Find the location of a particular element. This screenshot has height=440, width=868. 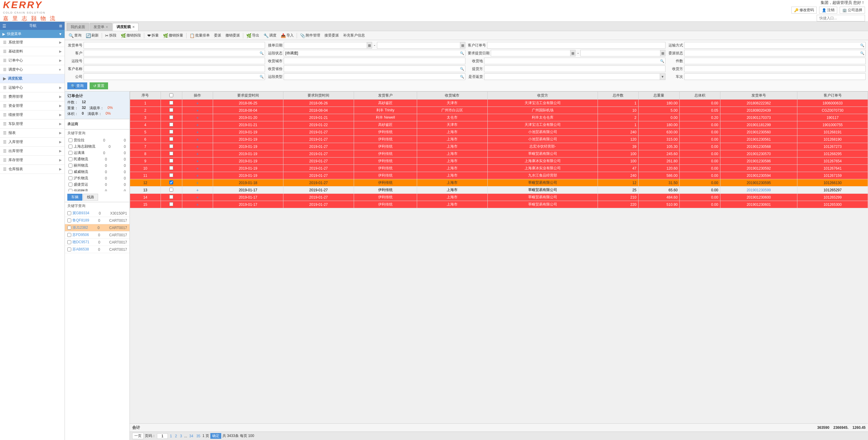

toolbar-accept-delegate-button: 接受委派 is located at coordinates (332, 36).